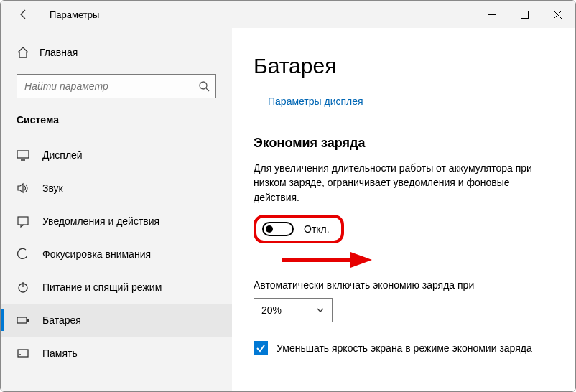  What do you see at coordinates (23, 287) in the screenshot?
I see `power-icon` at bounding box center [23, 287].